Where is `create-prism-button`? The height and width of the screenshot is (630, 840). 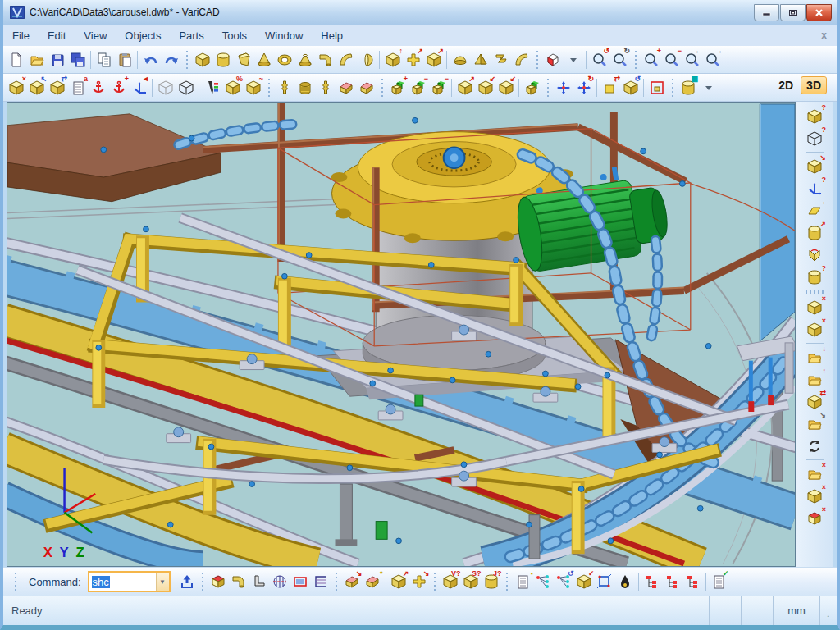
create-prism-button is located at coordinates (243, 59).